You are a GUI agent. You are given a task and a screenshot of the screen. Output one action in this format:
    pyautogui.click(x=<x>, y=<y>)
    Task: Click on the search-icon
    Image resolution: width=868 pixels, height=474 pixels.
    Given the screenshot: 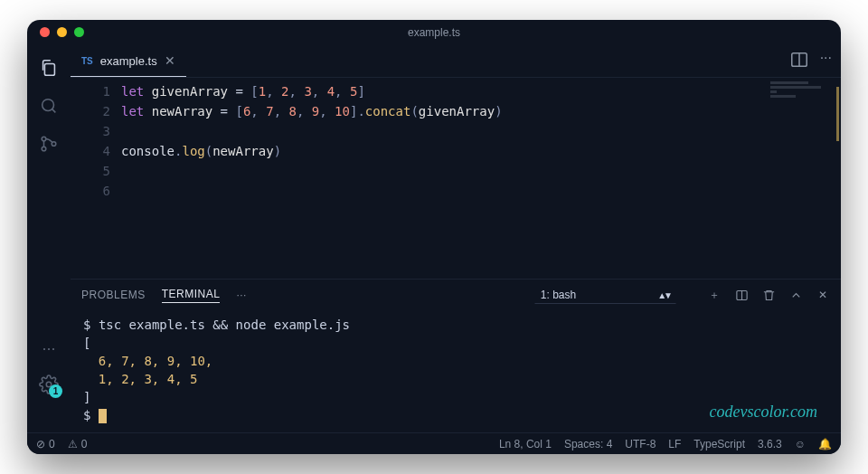 What is the action you would take?
    pyautogui.click(x=49, y=106)
    